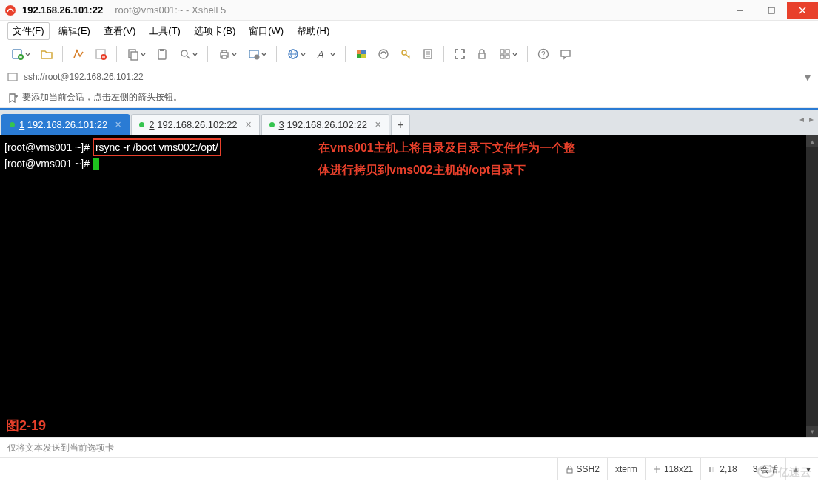 The width and height of the screenshot is (818, 504). I want to click on address-bar: ssh://root@192.168.26.101:22 ▾, so click(409, 77).